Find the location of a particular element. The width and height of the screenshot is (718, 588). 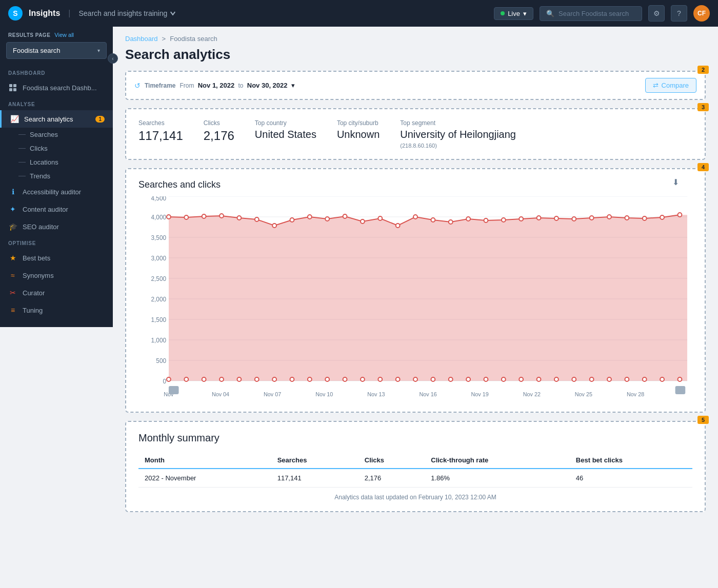

summary-footer: Analytics data last updated on February … is located at coordinates (415, 494).